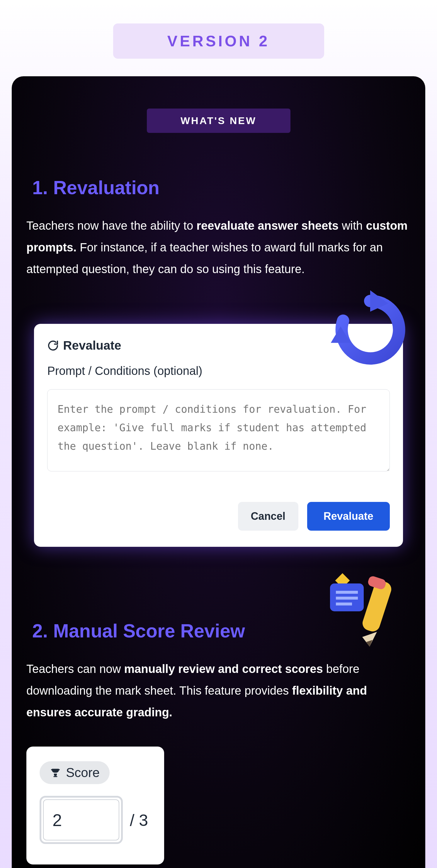 The height and width of the screenshot is (868, 437). Describe the element at coordinates (95, 820) in the screenshot. I see `score-row: / 3` at that location.